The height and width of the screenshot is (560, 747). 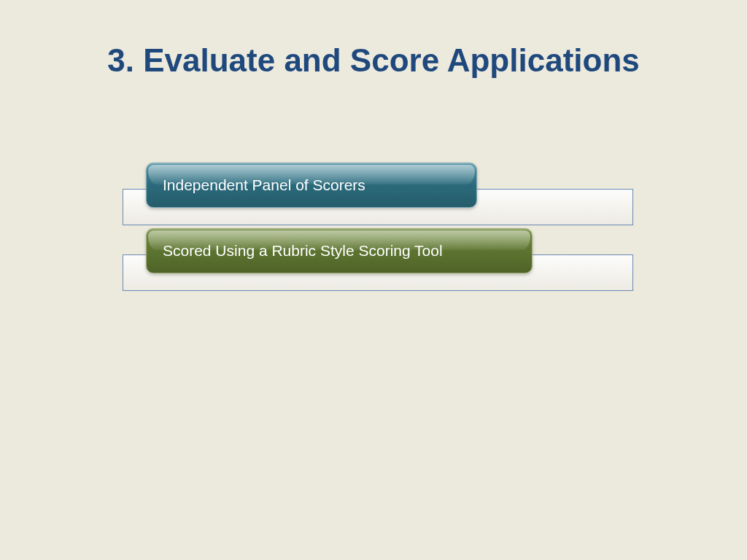 What do you see at coordinates (311, 185) in the screenshot?
I see `item-box-scorers: Independent Panel of Scorers` at bounding box center [311, 185].